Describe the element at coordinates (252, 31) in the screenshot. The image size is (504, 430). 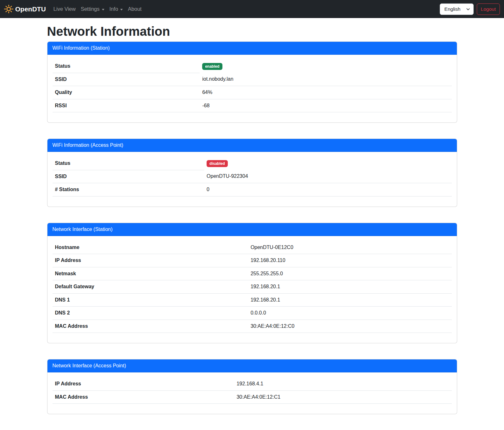
I see `page-title: Network Information` at that location.